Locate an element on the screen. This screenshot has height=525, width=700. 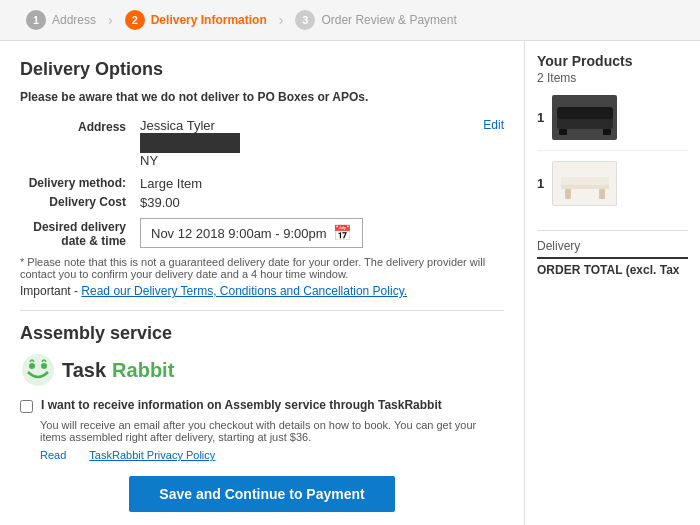
datetime-picker: Nov 12 2018 9:00am - 9:00pm 📅 is located at coordinates (252, 233).